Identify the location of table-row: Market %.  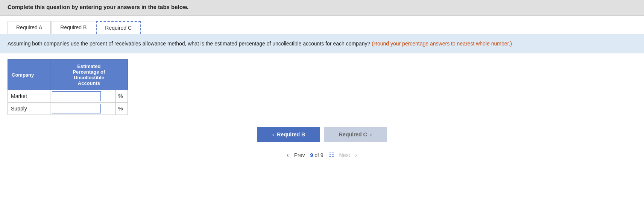
(68, 96).